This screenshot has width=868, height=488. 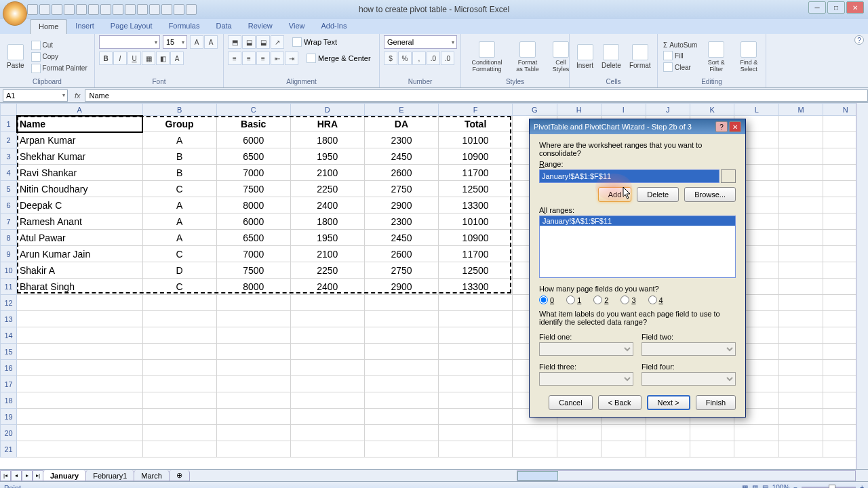 What do you see at coordinates (420, 42) in the screenshot?
I see `number-format-select: General` at bounding box center [420, 42].